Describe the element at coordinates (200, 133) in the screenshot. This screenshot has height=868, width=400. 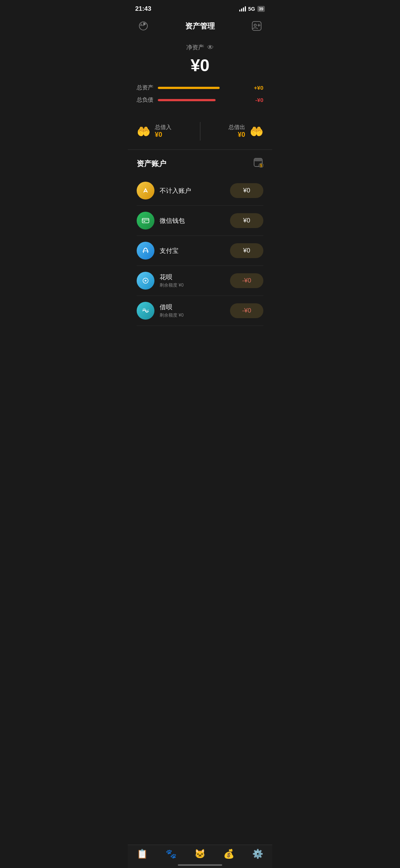
I see `borrow-lend-section: 🤲 总借入 ¥0 总借出 ¥0 🤲` at that location.